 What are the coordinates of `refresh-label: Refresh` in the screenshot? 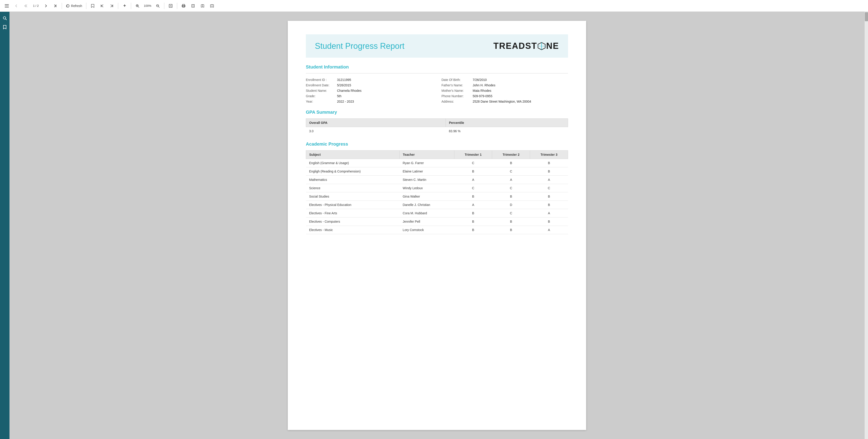 It's located at (77, 6).